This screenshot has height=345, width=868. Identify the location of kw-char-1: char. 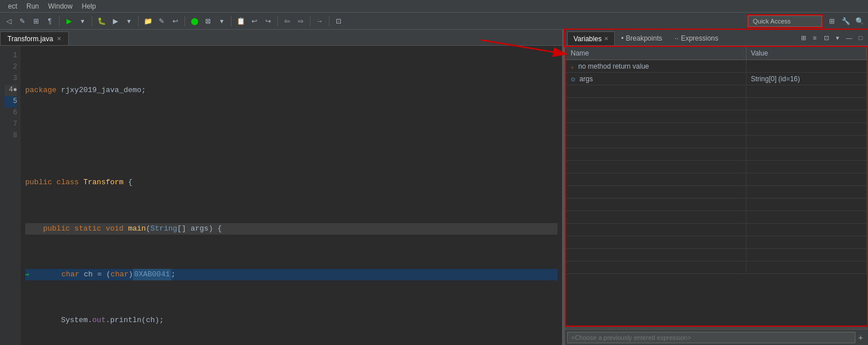
(72, 275).